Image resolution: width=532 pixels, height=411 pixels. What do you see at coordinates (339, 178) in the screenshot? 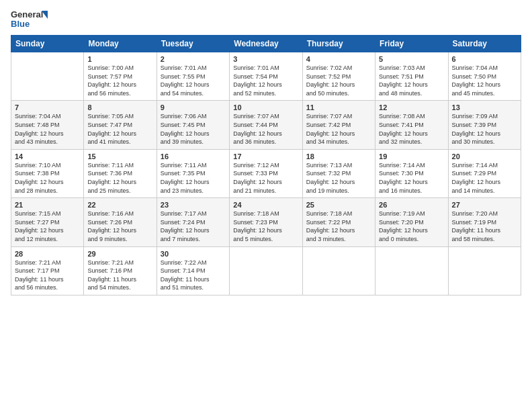
I see `day-info: Sunrise: 7:13 AM Sunset: 7:32 PM Dayligh…` at bounding box center [339, 178].